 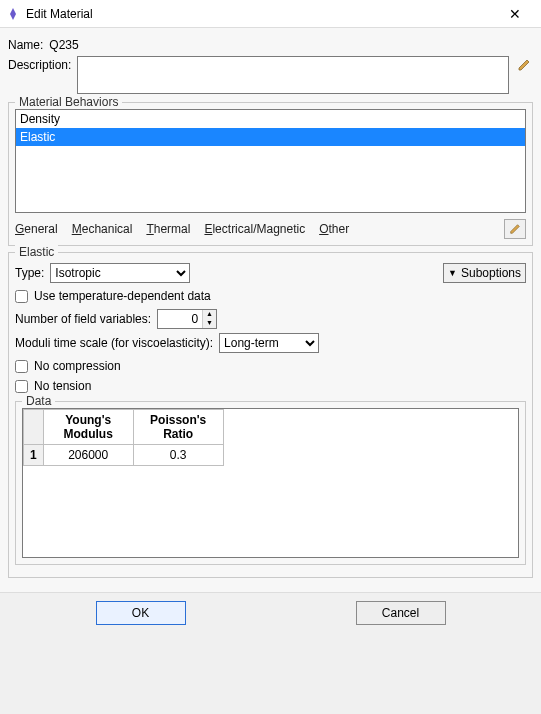 What do you see at coordinates (36, 252) in the screenshot?
I see `elastic-legend: Elastic` at bounding box center [36, 252].